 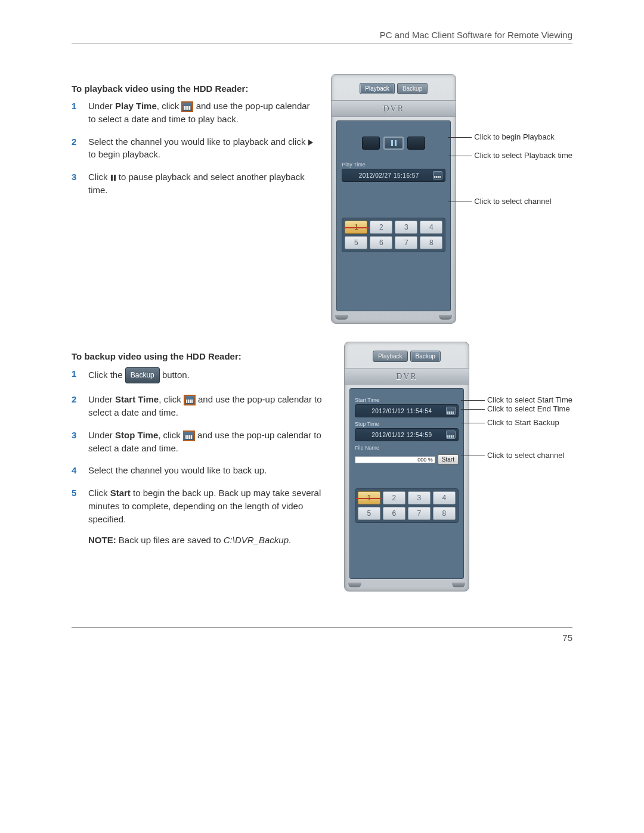 I want to click on playtime-field: 2012/02/27 15:16:57, so click(x=394, y=175).